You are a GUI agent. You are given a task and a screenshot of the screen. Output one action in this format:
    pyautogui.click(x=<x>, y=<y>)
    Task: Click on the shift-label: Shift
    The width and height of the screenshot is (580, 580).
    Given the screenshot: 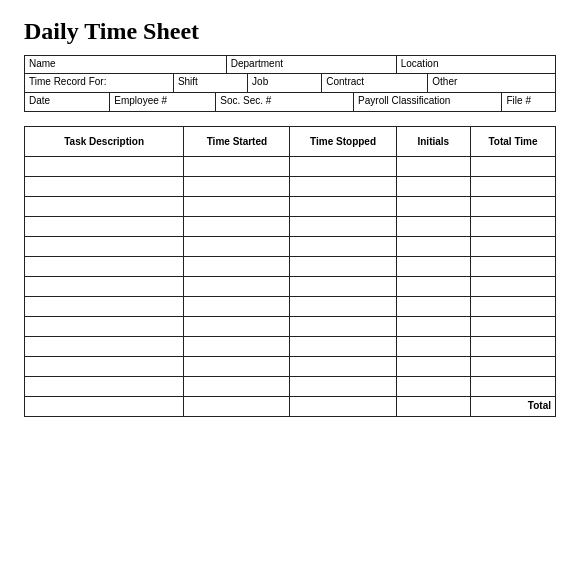 What is the action you would take?
    pyautogui.click(x=210, y=83)
    